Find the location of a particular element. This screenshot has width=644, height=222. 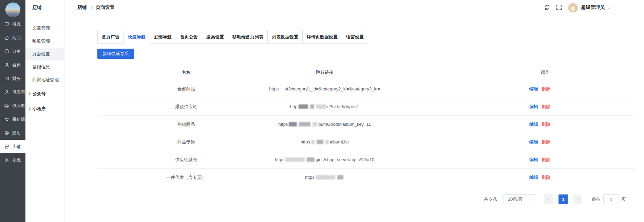

settings-tabs: 首页广告快速导航底部导航首页公告搜索设置移动端首页列表列表数据设置详情页数据设置… is located at coordinates (233, 37).